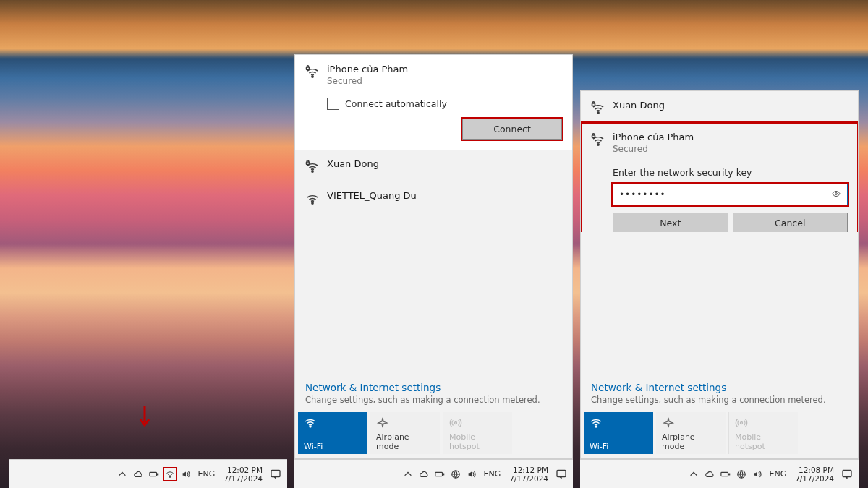 The height and width of the screenshot is (488, 868). I want to click on clock: 12:02 PM 7/17/2024, so click(243, 474).